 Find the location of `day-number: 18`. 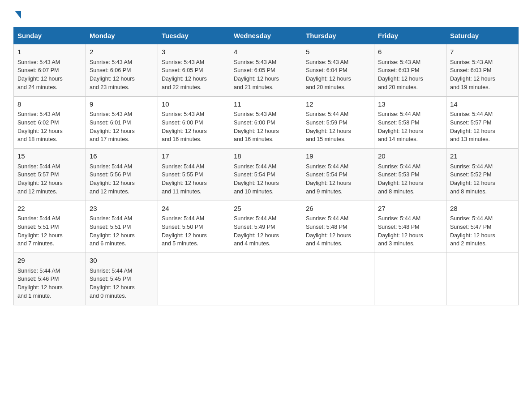

day-number: 18 is located at coordinates (266, 157).